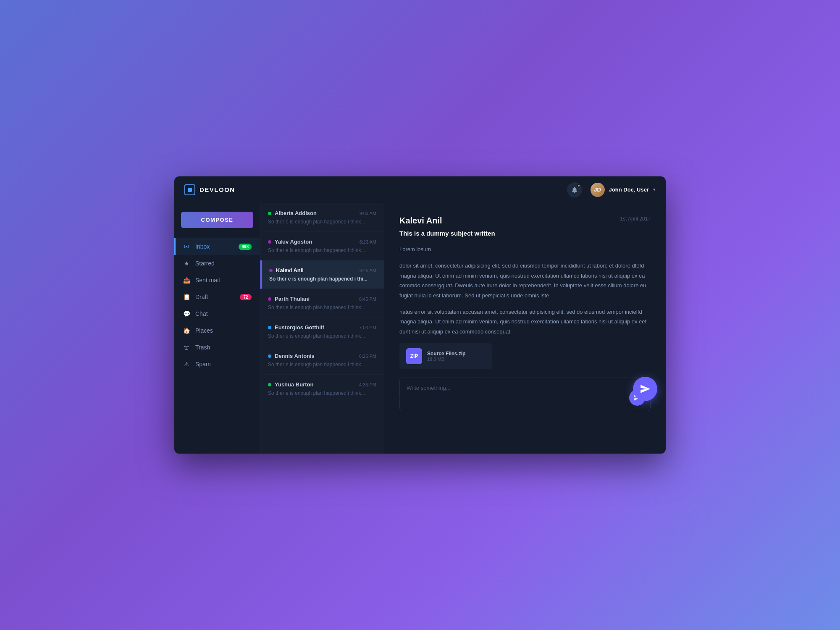  Describe the element at coordinates (202, 347) in the screenshot. I see `trash-label: Trash` at that location.